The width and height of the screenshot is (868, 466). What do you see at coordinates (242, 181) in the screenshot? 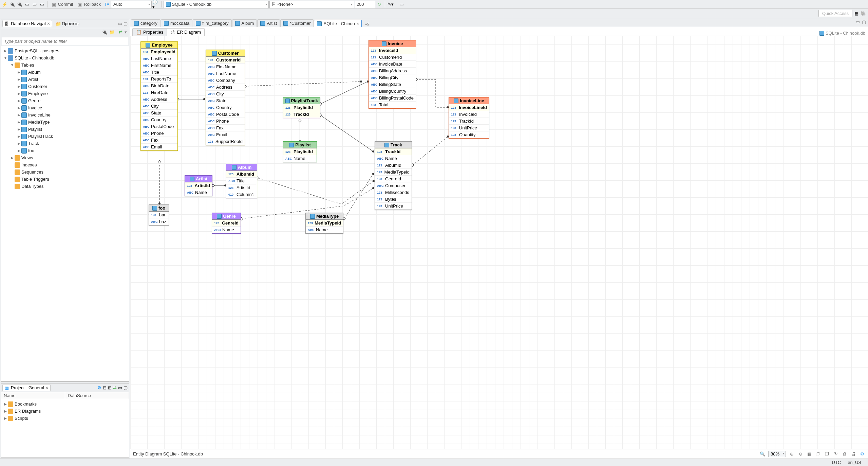
I see `column-row: ABCTitle` at bounding box center [242, 181].